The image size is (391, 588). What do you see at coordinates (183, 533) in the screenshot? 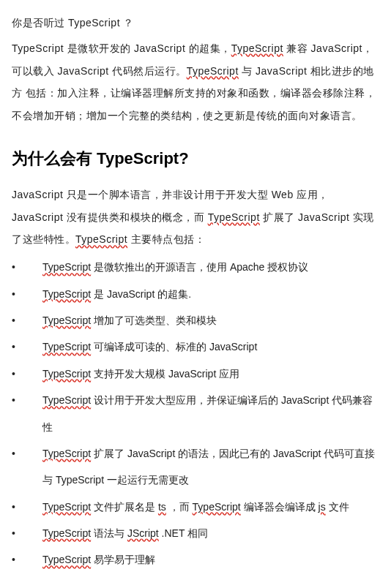
I see `text: .NET 相同` at bounding box center [183, 533].